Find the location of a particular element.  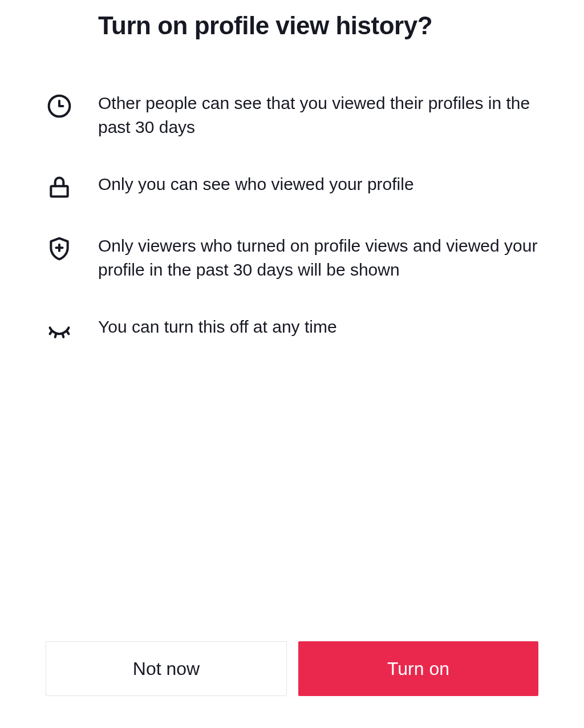

list-item-text: Only you can see who viewed your profile is located at coordinates (256, 184).